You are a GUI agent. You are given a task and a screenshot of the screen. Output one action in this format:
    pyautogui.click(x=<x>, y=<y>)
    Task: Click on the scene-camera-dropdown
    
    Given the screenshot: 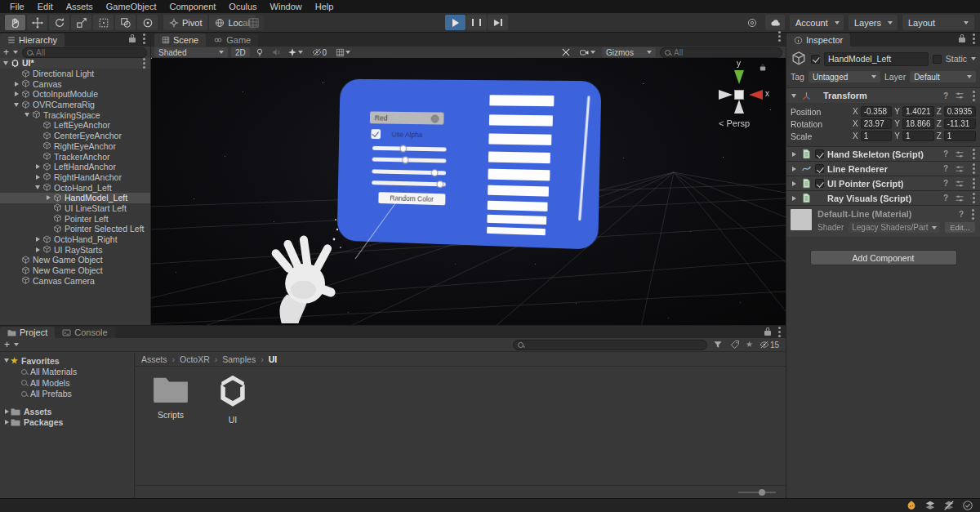 What is the action you would take?
    pyautogui.click(x=587, y=52)
    